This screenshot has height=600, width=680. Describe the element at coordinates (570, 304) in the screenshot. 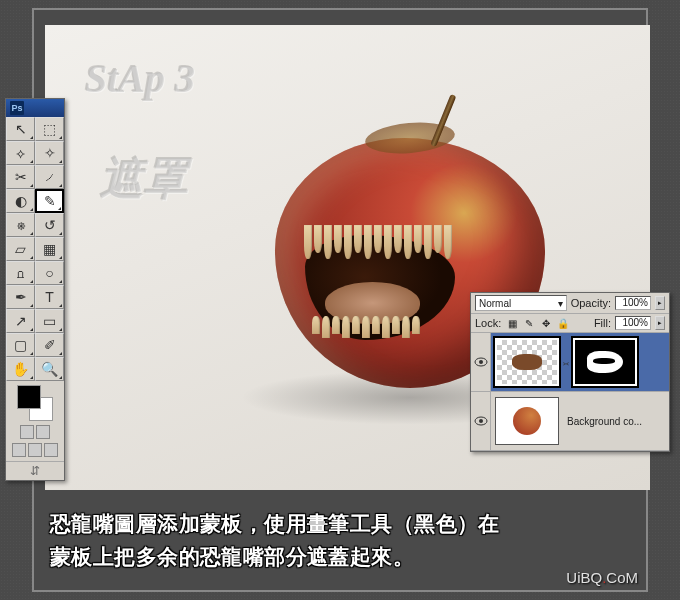

I see `blend-opacity-row: Normal ▾ Opacity: 100% ▸` at that location.